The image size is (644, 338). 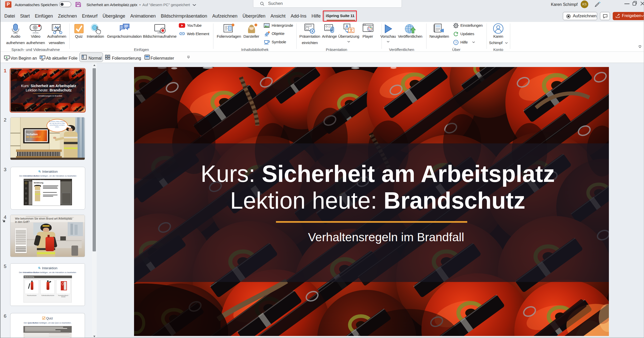 I want to click on svg-text: Lektion heute: Brandschutz, so click(x=378, y=200).